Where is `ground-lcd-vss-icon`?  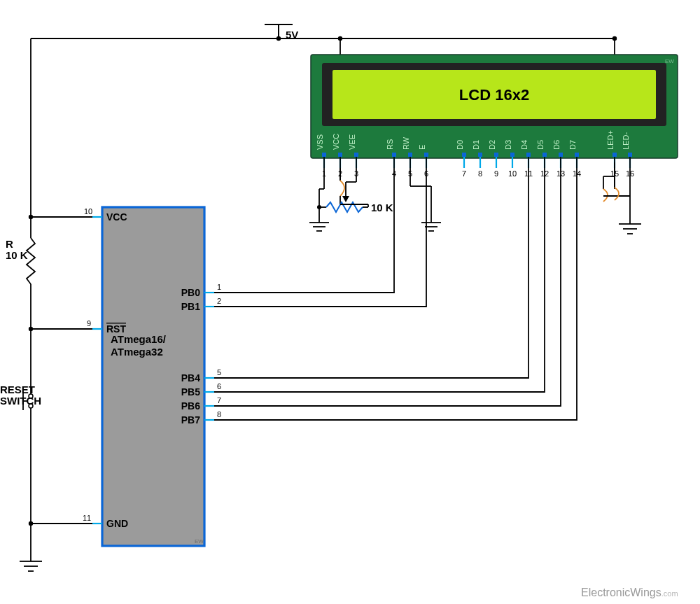 ground-lcd-vss-icon is located at coordinates (319, 227).